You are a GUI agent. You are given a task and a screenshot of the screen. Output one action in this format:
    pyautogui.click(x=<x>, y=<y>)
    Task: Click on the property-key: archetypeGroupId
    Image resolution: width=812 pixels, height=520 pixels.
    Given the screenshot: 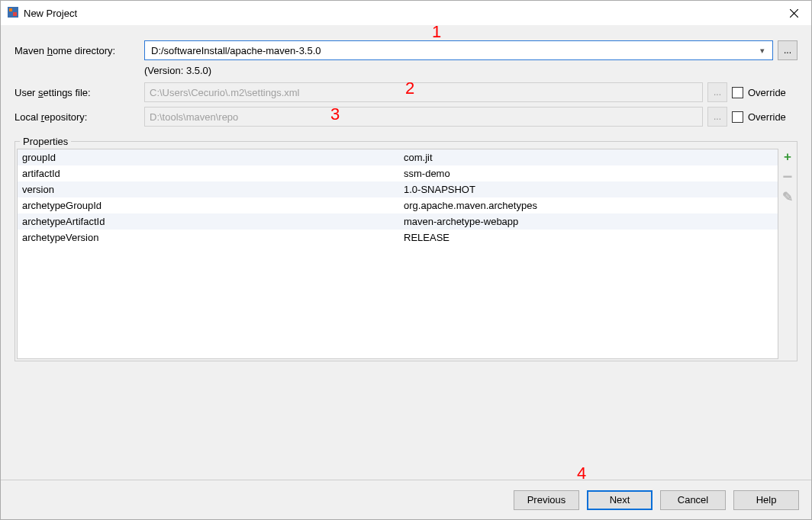 What is the action you would take?
    pyautogui.click(x=208, y=206)
    